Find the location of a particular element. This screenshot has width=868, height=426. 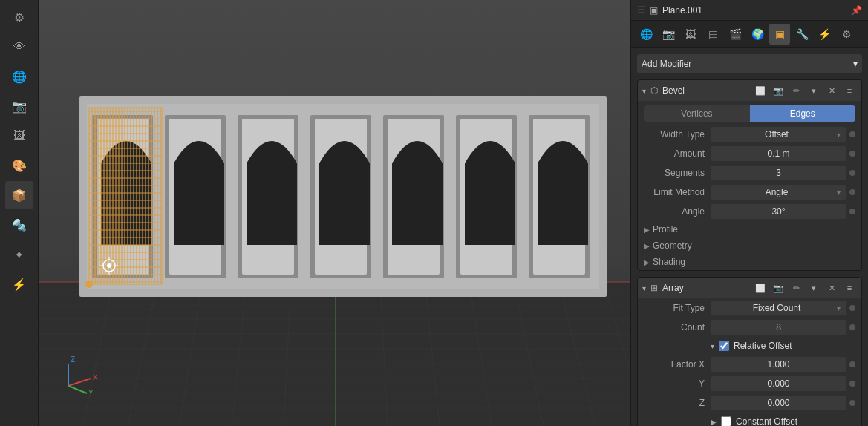

render-icon: 📷 is located at coordinates (19, 106).